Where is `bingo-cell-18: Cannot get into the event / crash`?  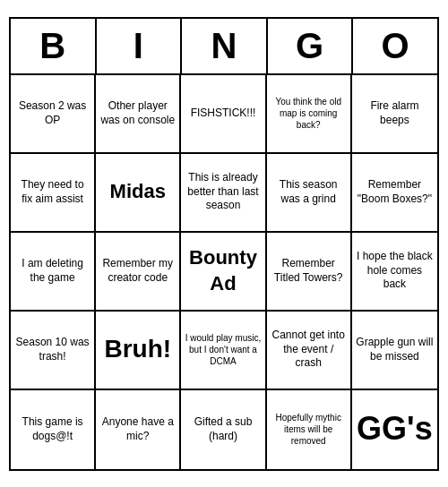
bingo-cell-18: Cannot get into the event / crash is located at coordinates (310, 351).